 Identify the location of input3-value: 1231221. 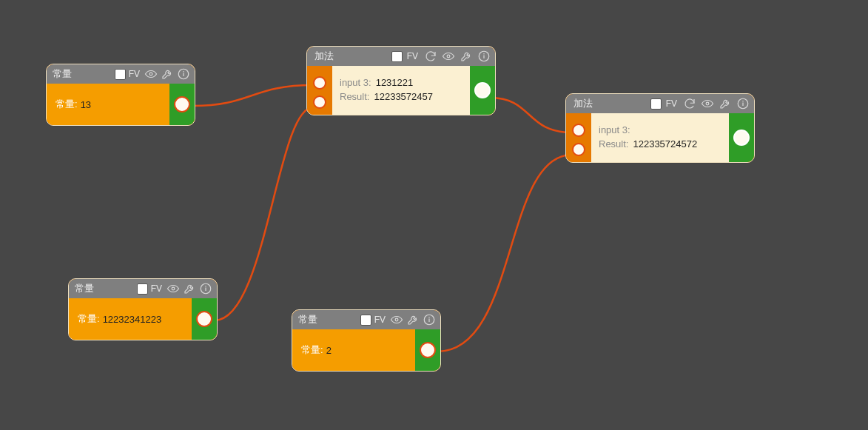
(395, 83).